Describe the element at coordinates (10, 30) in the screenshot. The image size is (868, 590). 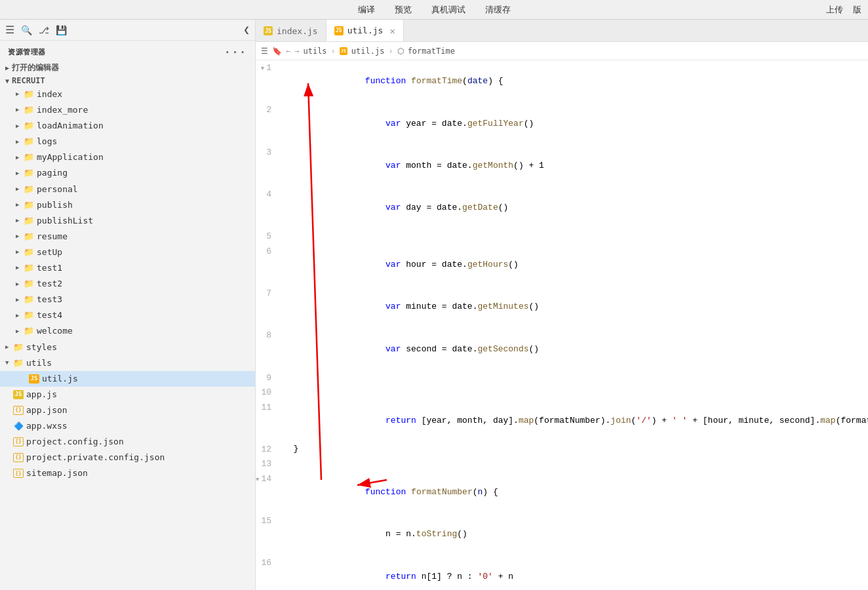
I see `menu-icon: ☰` at that location.